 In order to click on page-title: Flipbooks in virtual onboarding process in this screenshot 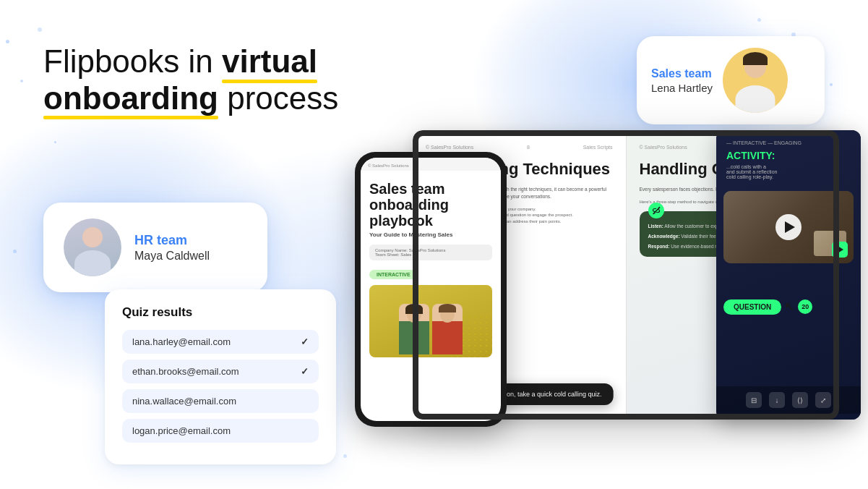, I will do `click(206, 80)`.